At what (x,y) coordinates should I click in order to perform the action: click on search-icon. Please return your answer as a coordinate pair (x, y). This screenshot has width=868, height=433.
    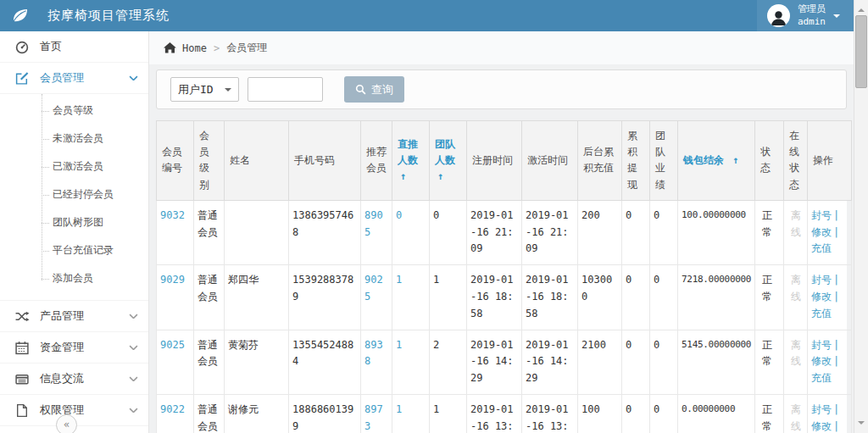
    Looking at the image, I should click on (361, 90).